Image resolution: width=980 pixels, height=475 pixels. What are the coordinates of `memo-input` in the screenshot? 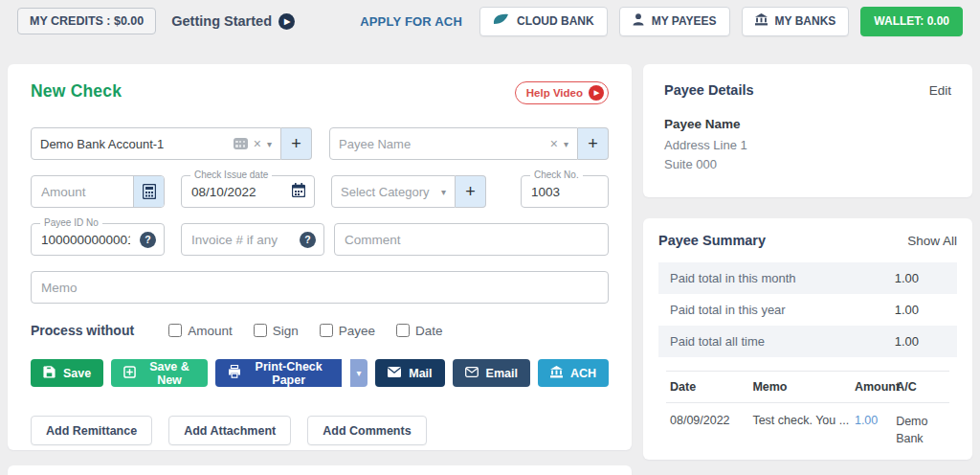 It's located at (320, 287).